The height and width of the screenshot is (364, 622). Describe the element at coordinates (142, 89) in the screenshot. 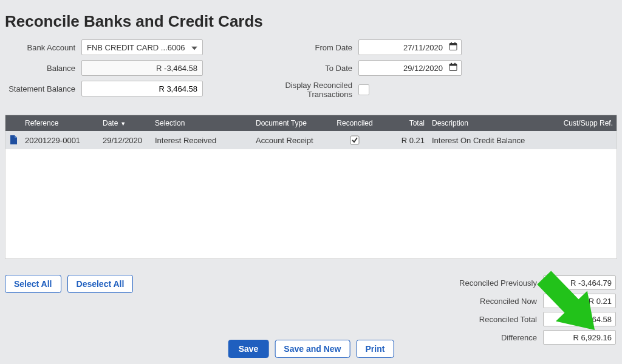

I see `statement-balance-input` at that location.